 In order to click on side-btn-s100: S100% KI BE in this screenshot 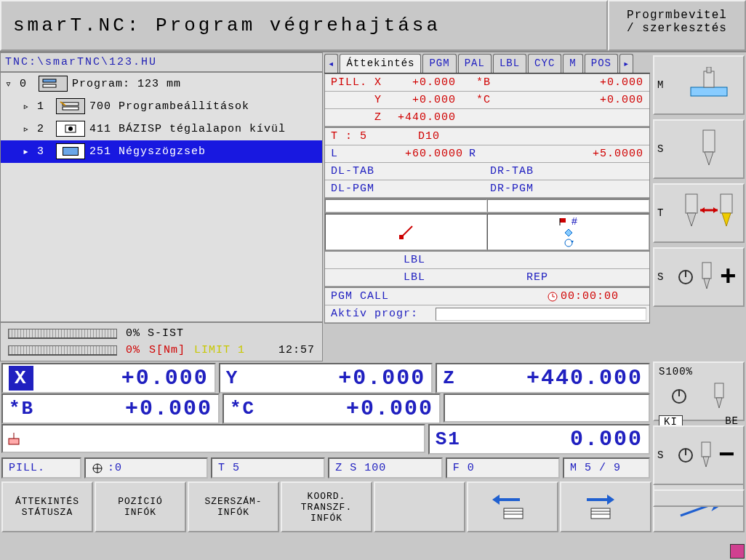, I will do `click(699, 391)`.